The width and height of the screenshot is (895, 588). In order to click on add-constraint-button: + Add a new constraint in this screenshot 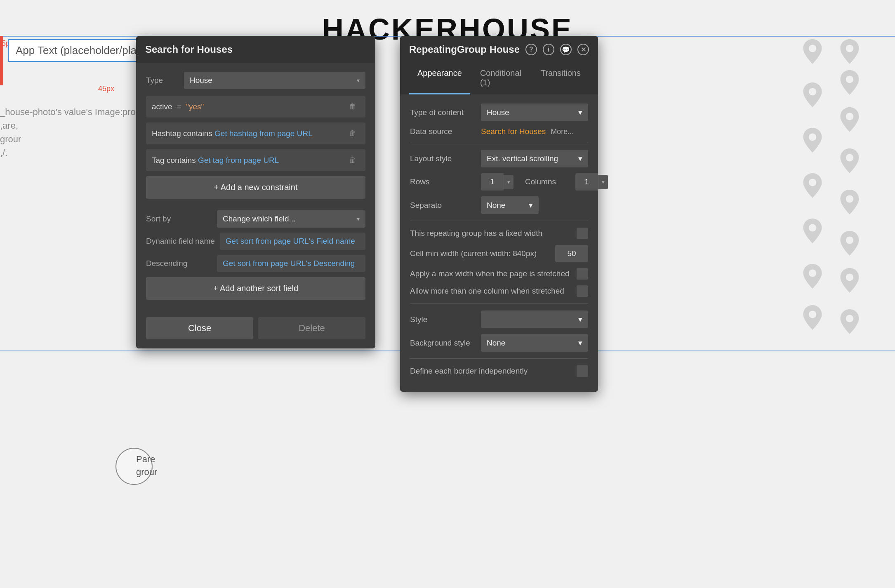, I will do `click(256, 187)`.